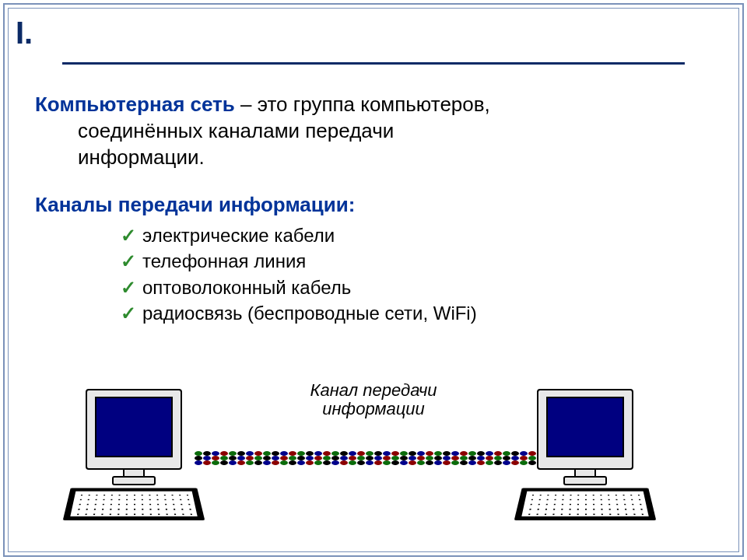 Image resolution: width=747 pixels, height=560 pixels. Describe the element at coordinates (24, 33) in the screenshot. I see `section-number: I.` at that location.